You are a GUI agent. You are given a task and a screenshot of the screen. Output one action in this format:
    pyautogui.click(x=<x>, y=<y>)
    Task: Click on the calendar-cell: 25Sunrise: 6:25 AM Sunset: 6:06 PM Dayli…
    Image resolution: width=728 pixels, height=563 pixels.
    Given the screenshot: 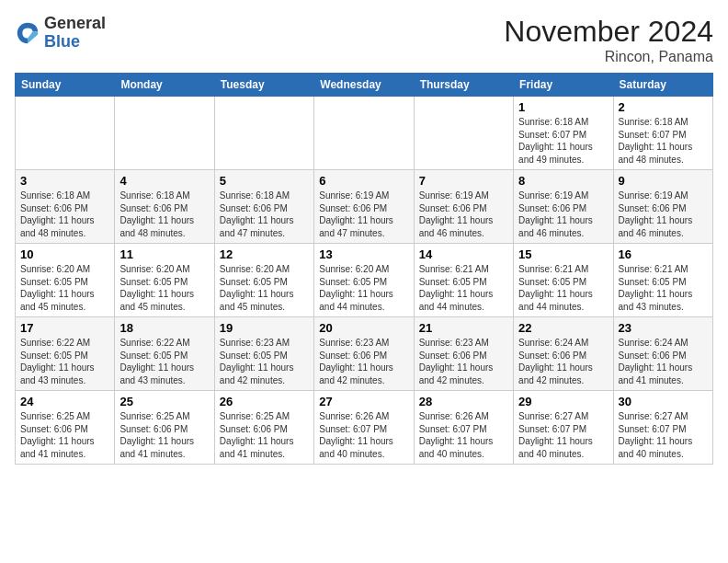 What is the action you would take?
    pyautogui.click(x=165, y=428)
    